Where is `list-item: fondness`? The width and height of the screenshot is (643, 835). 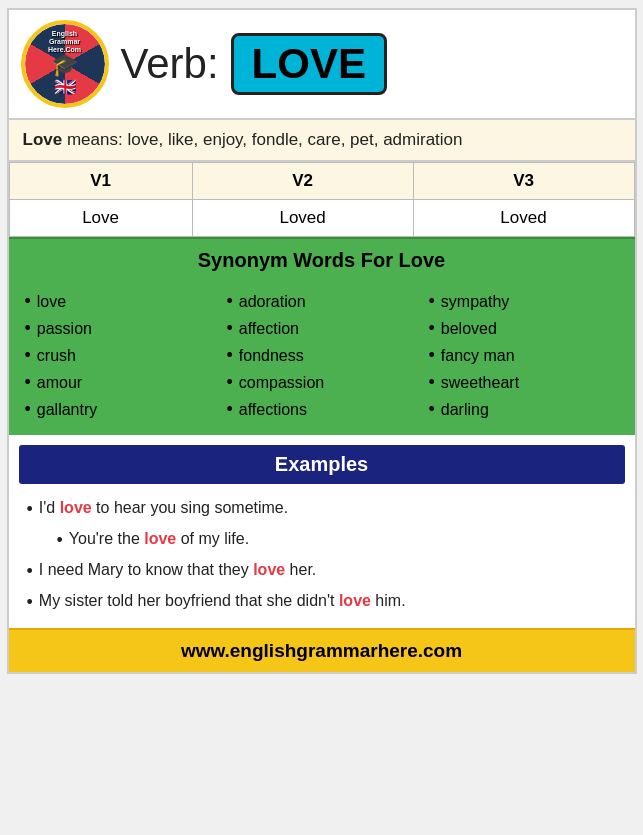
list-item: fondness is located at coordinates (322, 356).